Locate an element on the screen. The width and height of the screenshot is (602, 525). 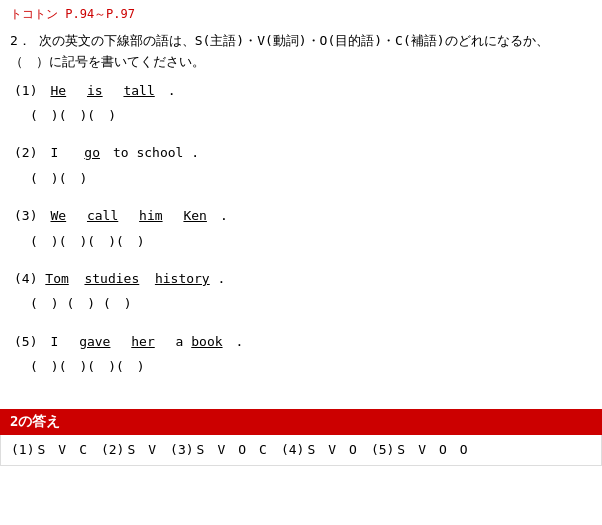
sentence-line-1: (1) He is tall . is located at coordinates (301, 90).